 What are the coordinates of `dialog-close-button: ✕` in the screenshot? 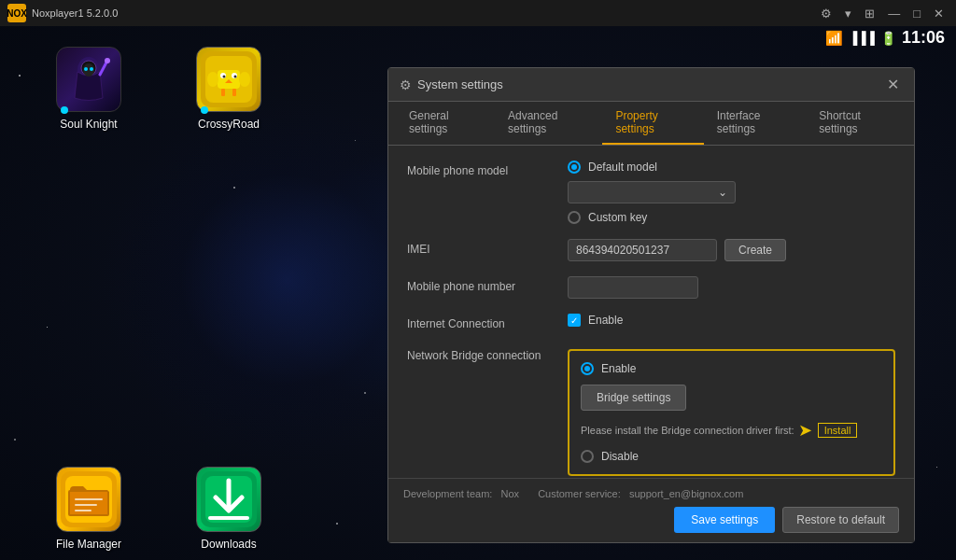 It's located at (893, 84).